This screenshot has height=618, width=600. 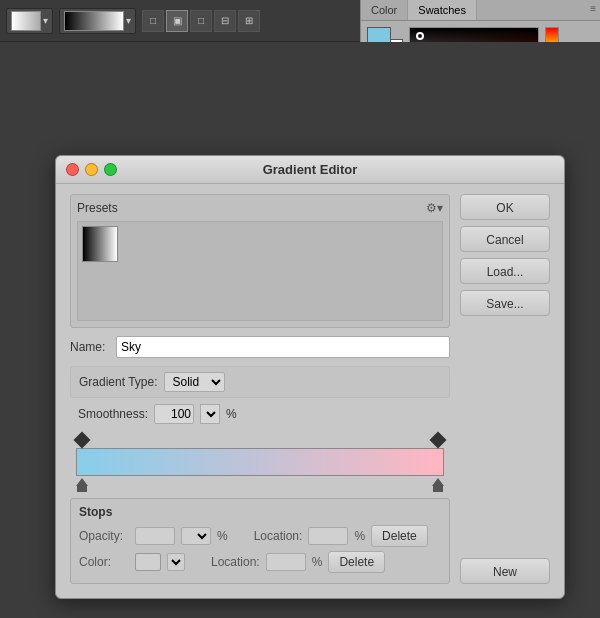 What do you see at coordinates (249, 21) in the screenshot?
I see `mode-icon-5: ⊞` at bounding box center [249, 21].